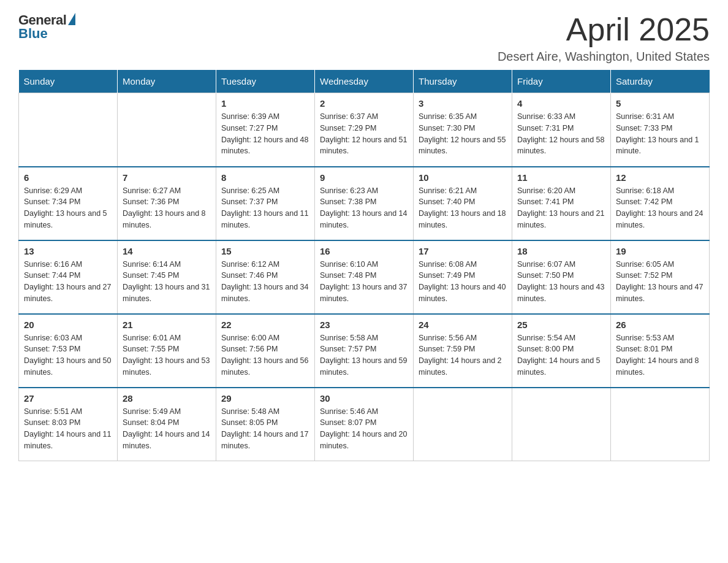 The width and height of the screenshot is (728, 563). What do you see at coordinates (266, 351) in the screenshot?
I see `calendar-day-cell: 22Sunrise: 6:00 AMSunset: 7:56 PMDayligh…` at bounding box center [266, 351].